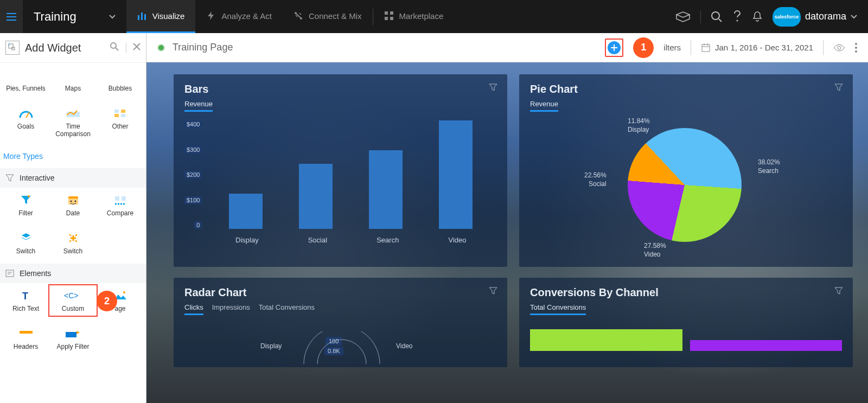 This screenshot has height=403, width=868. I want to click on tab-visualize: Visualize, so click(161, 16).